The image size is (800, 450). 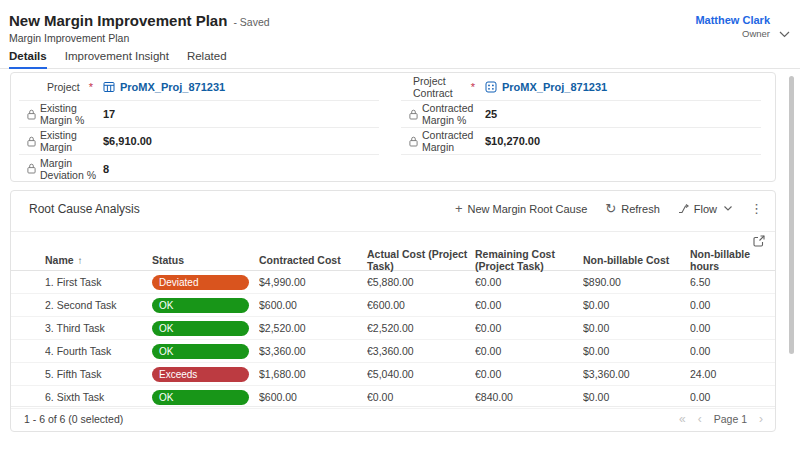 What do you see at coordinates (581, 142) in the screenshot?
I see `field-contracted-margin: Contracted Margin$10,270.00` at bounding box center [581, 142].